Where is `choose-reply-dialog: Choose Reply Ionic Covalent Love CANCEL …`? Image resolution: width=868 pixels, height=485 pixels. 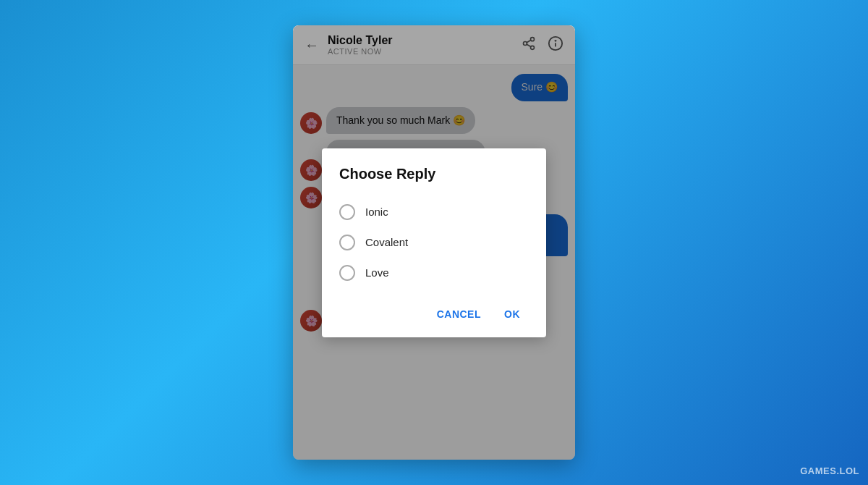 choose-reply-dialog: Choose Reply Ionic Covalent Love CANCEL … is located at coordinates (434, 243).